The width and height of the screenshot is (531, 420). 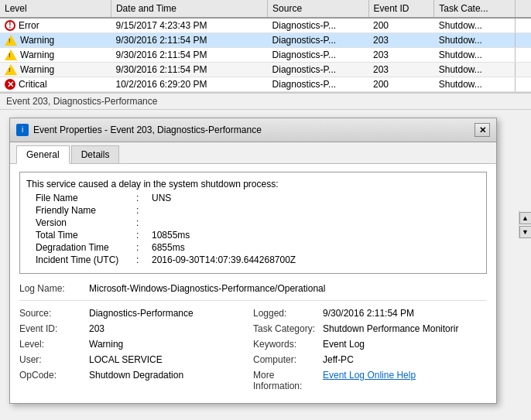 What do you see at coordinates (370, 381) in the screenshot?
I see `detail-row: More Information:Event Log Online Help` at bounding box center [370, 381].